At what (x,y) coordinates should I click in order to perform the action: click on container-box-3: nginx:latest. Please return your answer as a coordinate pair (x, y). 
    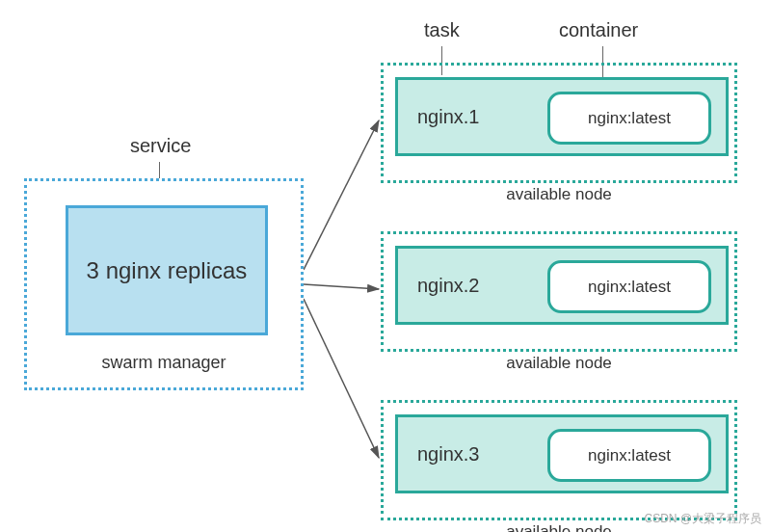
    Looking at the image, I should click on (629, 455).